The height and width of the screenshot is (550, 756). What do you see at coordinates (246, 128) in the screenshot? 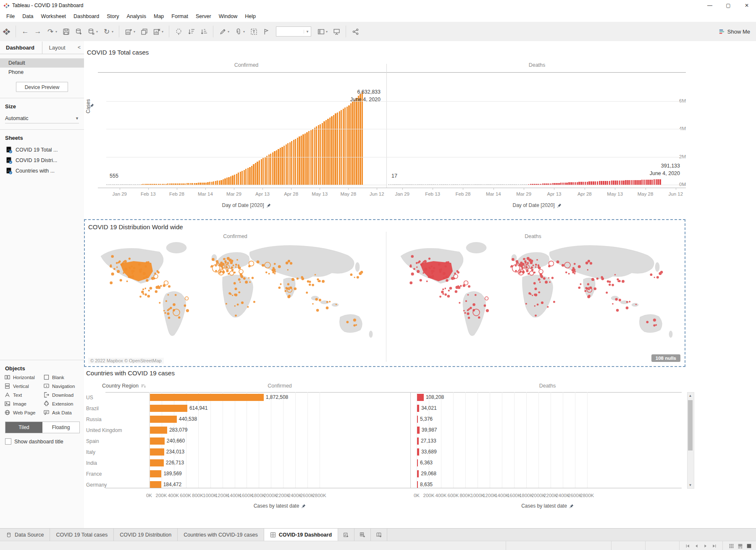
I see `confirmed-pane: ConfirmedJan 29Feb 13Feb 28Mar 14Mar 29A…` at bounding box center [246, 128].